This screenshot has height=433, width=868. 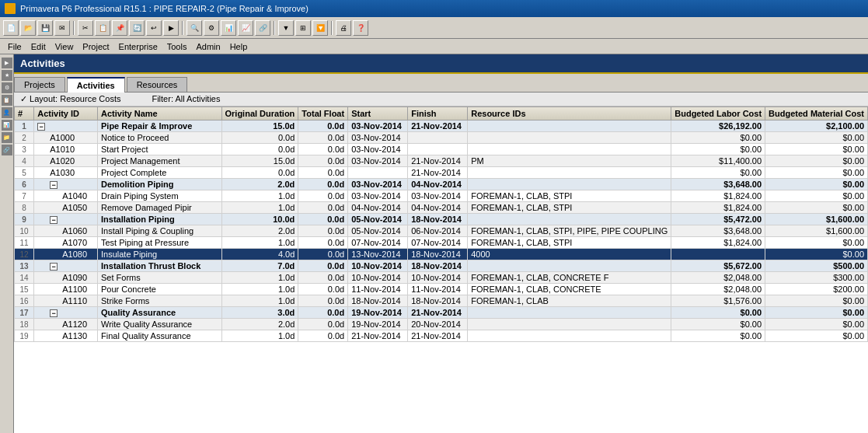 I want to click on col-header-budgeted-labor: Budgeted Labor Cost, so click(x=718, y=113).